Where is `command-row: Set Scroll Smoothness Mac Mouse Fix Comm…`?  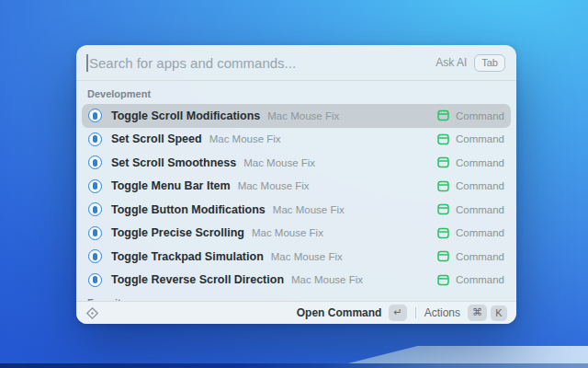
command-row: Set Scroll Smoothness Mac Mouse Fix Comm… is located at coordinates (296, 163).